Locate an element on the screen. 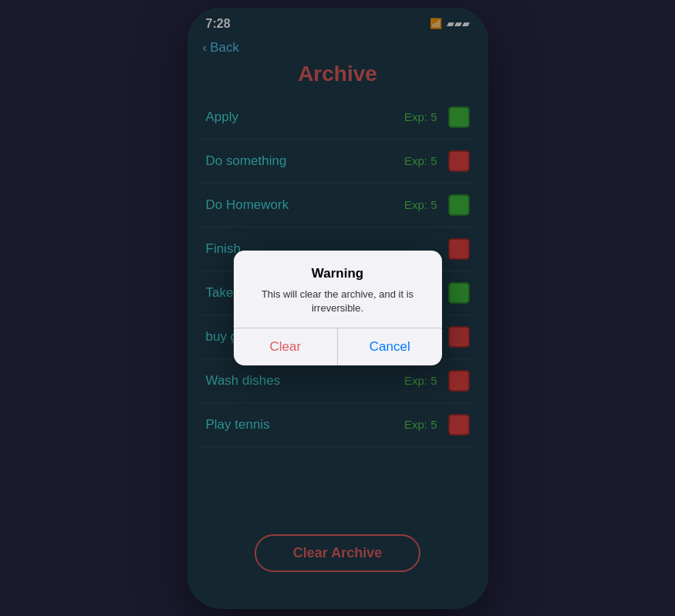 The height and width of the screenshot is (616, 675). modal-actions: Clear Cancel is located at coordinates (338, 347).